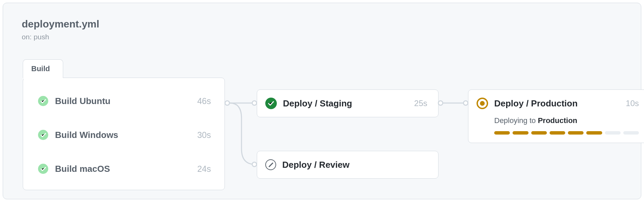 Image resolution: width=644 pixels, height=202 pixels. Describe the element at coordinates (126, 135) in the screenshot. I see `job-name: Build Windows` at that location.